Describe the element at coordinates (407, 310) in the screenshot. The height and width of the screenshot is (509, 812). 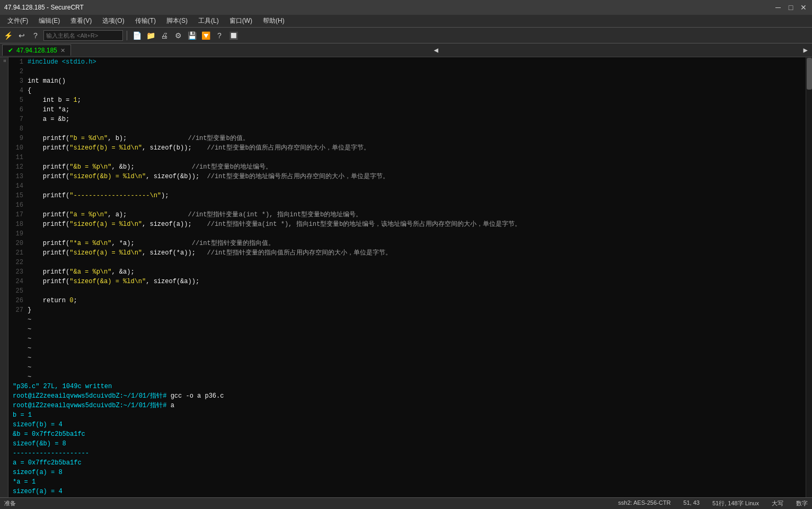
I see `code-line-27: 27 }` at that location.